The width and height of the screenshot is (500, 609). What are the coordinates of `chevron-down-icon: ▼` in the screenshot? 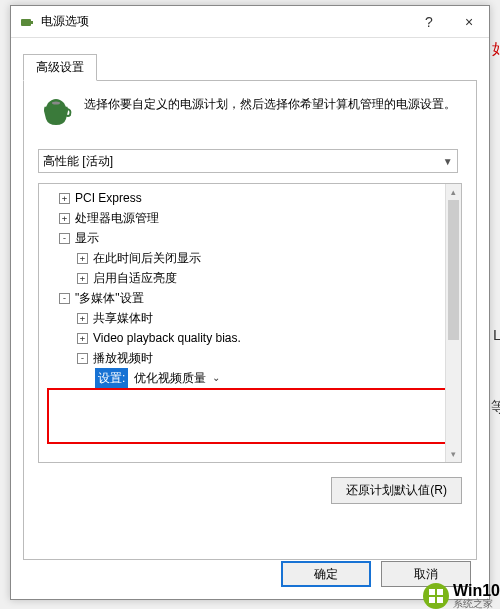 It's located at (448, 162).